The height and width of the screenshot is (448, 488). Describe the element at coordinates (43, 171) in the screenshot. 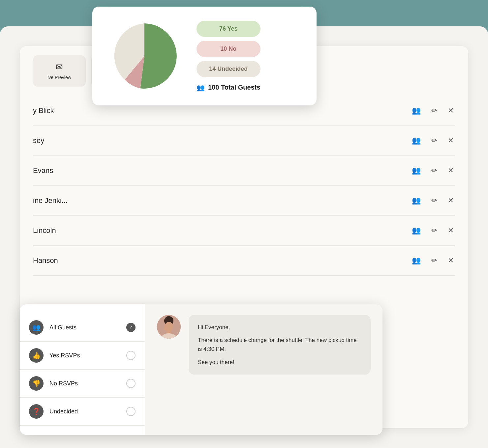

I see `guest-name: Evans` at that location.